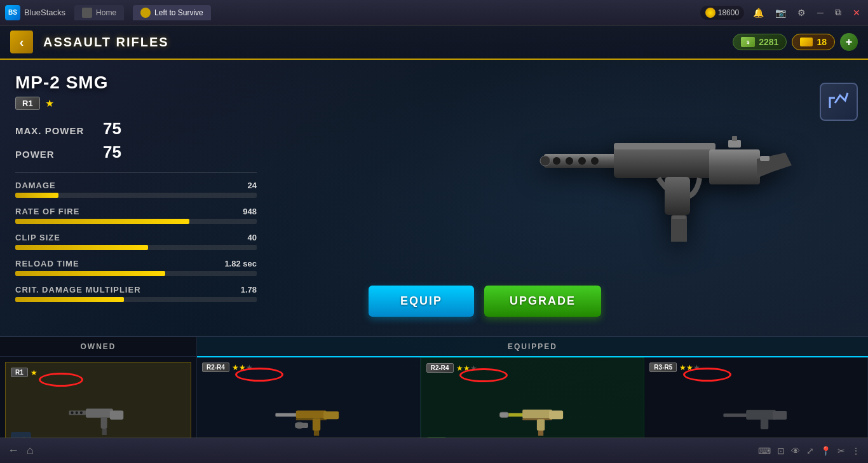 Image resolution: width=868 pixels, height=463 pixels. What do you see at coordinates (822, 42) in the screenshot?
I see `gold-amount: 18` at bounding box center [822, 42].